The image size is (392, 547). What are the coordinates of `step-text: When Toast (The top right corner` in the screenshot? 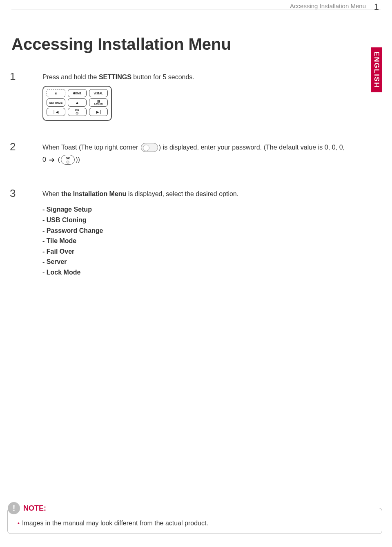 It's located at (91, 147).